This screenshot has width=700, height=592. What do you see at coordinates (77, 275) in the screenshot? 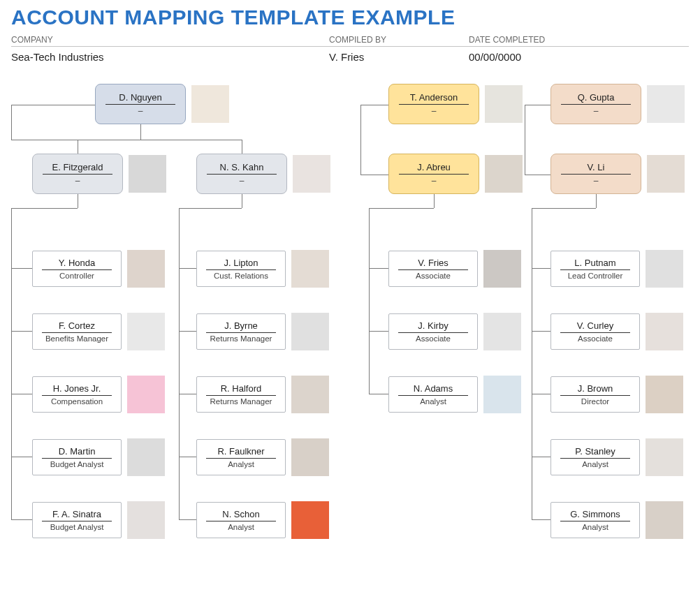
I see `person-role: Controller` at bounding box center [77, 275].